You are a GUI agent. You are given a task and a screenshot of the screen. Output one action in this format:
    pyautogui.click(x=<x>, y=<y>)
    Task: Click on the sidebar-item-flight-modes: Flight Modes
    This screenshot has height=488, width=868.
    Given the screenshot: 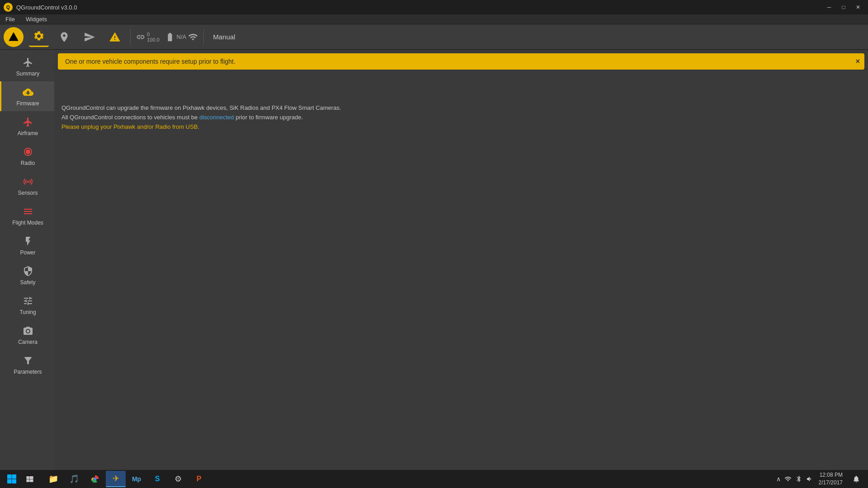 What is the action you would take?
    pyautogui.click(x=27, y=216)
    